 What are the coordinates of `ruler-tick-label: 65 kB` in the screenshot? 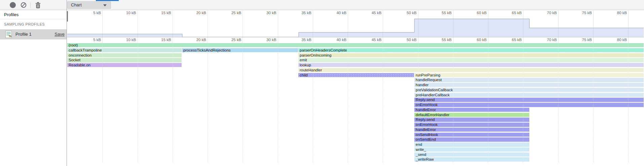 It's located at (508, 40).